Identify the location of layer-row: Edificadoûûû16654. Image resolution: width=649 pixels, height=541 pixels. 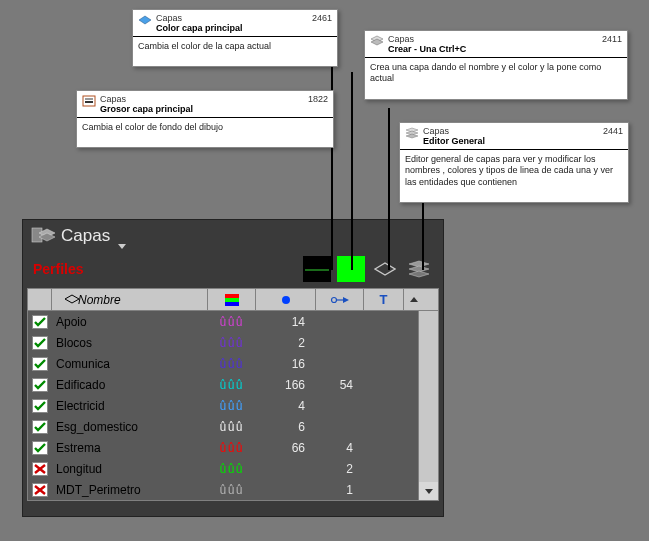
(233, 384).